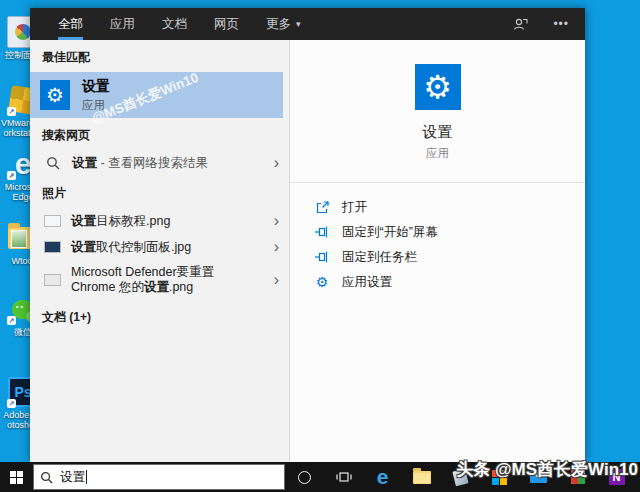  I want to click on start-button, so click(16, 477).